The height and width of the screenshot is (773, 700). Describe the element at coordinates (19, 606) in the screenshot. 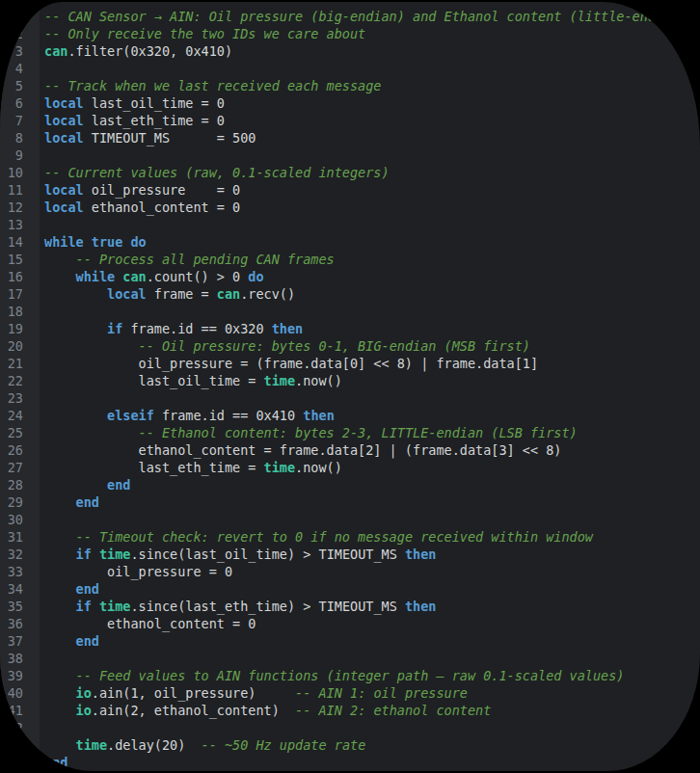

I see `line-number: 35` at that location.